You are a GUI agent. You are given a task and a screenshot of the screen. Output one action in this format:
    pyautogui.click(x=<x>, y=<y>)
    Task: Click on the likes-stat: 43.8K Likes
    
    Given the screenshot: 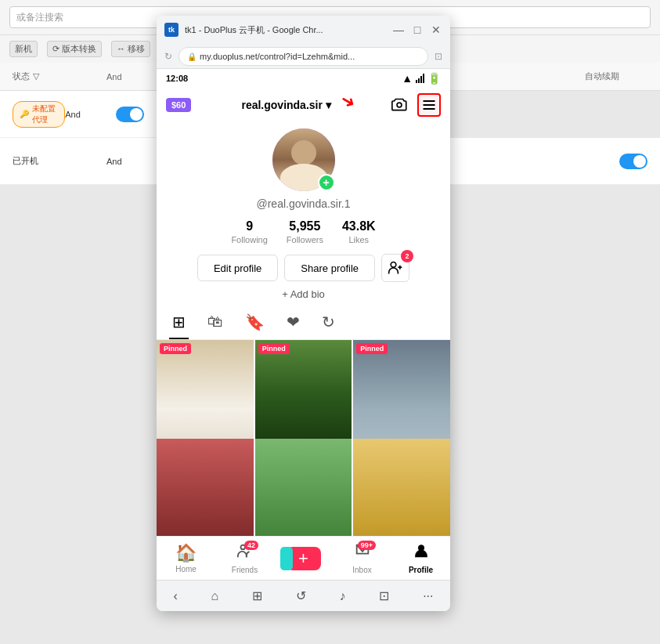 What is the action you would take?
    pyautogui.click(x=359, y=232)
    